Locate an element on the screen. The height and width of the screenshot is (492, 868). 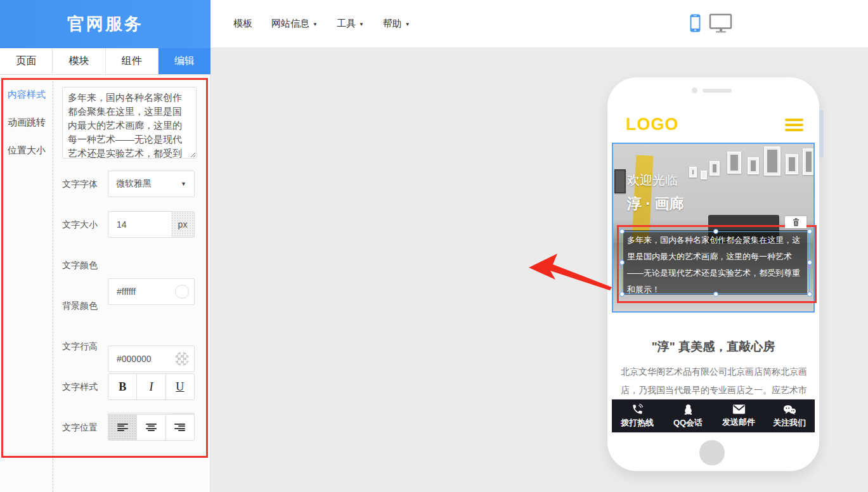
toolbar-item-send-mail: 发送邮件 is located at coordinates (739, 416).